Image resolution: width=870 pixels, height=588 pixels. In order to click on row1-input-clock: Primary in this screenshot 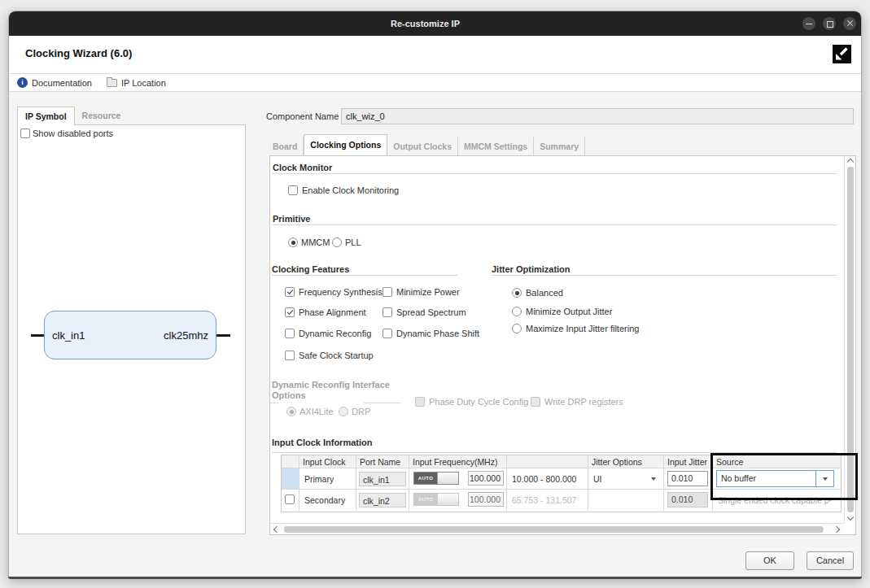, I will do `click(328, 479)`.